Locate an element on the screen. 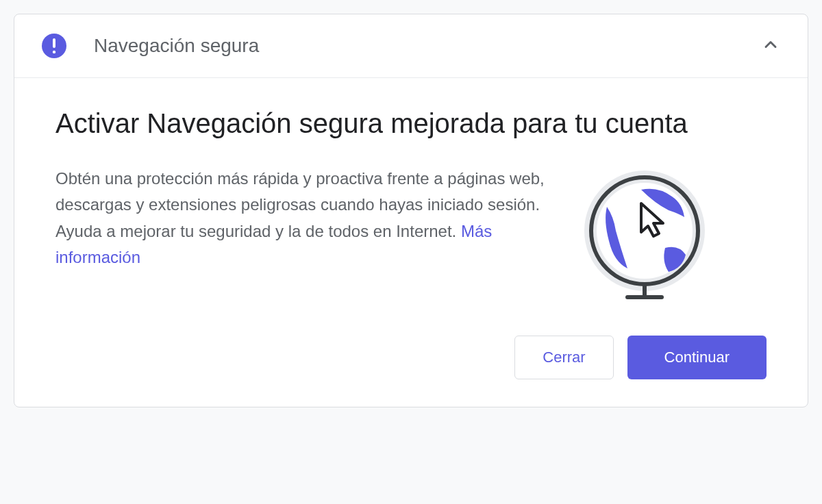 Image resolution: width=822 pixels, height=504 pixels. actions-row: Cerrar Continuar is located at coordinates (411, 357).